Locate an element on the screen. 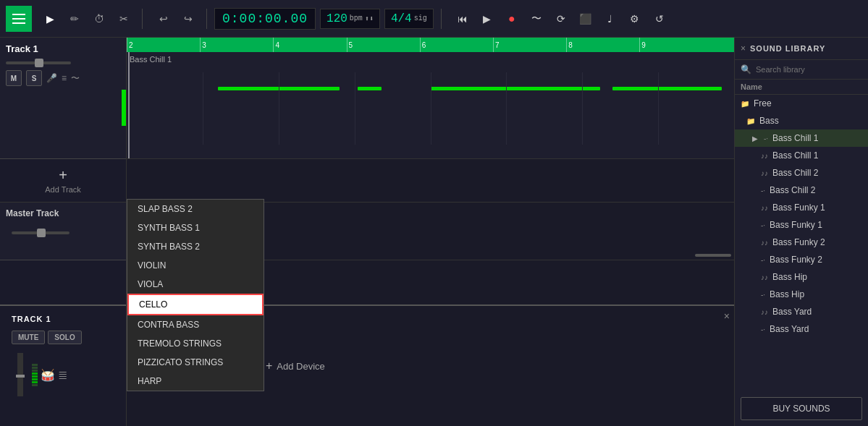 Image resolution: width=868 pixels, height=426 pixels. skip-back-button: ⏮ is located at coordinates (463, 19).